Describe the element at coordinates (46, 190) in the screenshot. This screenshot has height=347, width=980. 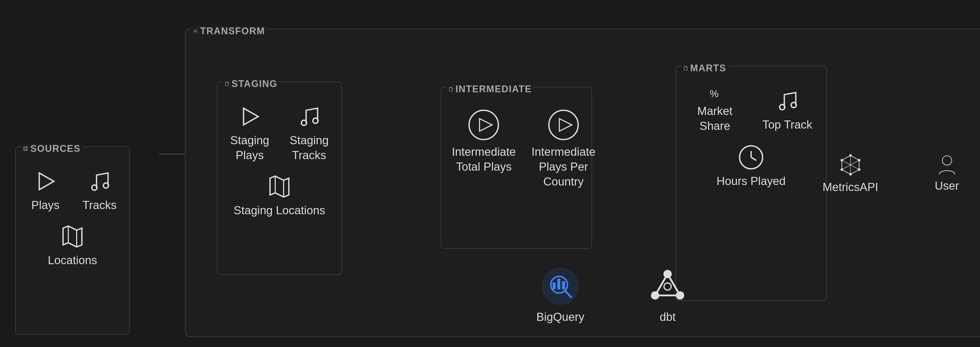
I see `plays-node: Plays` at that location.